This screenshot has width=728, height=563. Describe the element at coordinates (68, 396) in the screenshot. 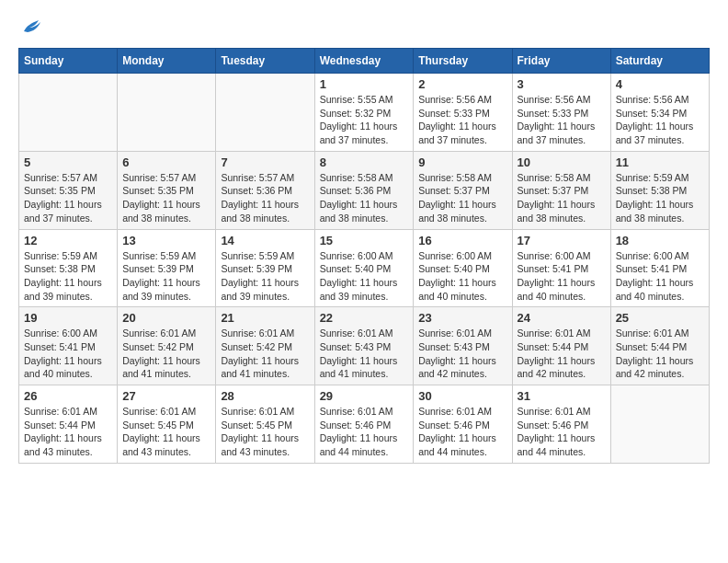

I see `day-number: 26` at that location.